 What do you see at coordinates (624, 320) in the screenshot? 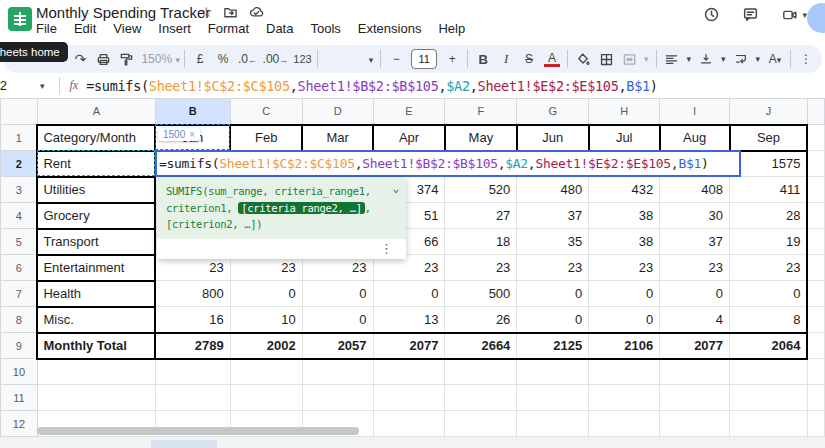
I see `cell-H8: 0` at bounding box center [624, 320].